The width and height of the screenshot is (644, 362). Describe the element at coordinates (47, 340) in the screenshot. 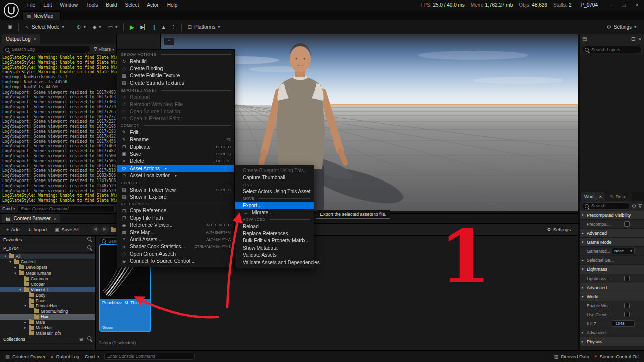

I see `collections-section: Collections ⊕` at that location.